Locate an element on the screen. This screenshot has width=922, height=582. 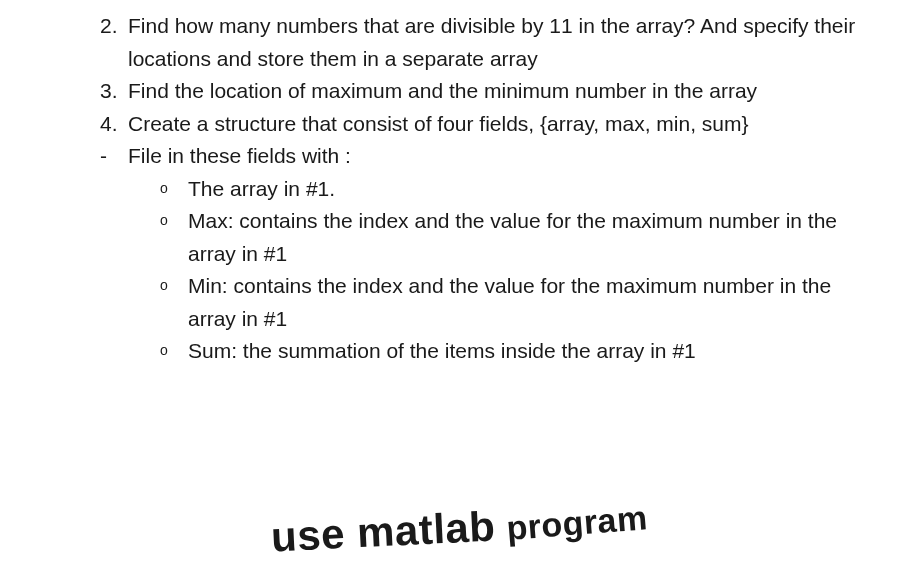
list-marker: 4. is located at coordinates (114, 124).